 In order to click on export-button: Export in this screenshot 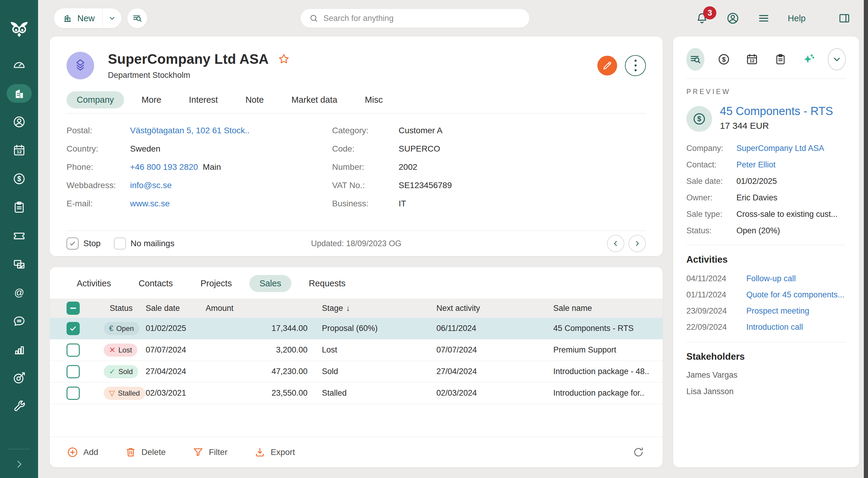, I will do `click(274, 452)`.